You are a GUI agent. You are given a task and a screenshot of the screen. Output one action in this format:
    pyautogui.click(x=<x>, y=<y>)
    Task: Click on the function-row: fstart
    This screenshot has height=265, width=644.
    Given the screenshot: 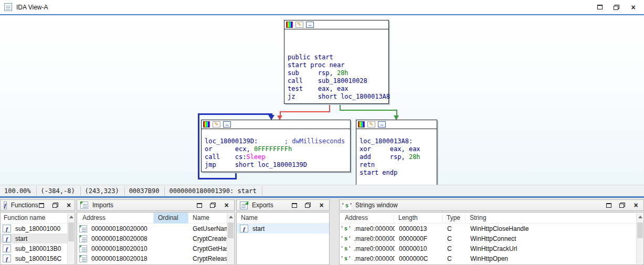 What is the action you would take?
    pyautogui.click(x=34, y=238)
    